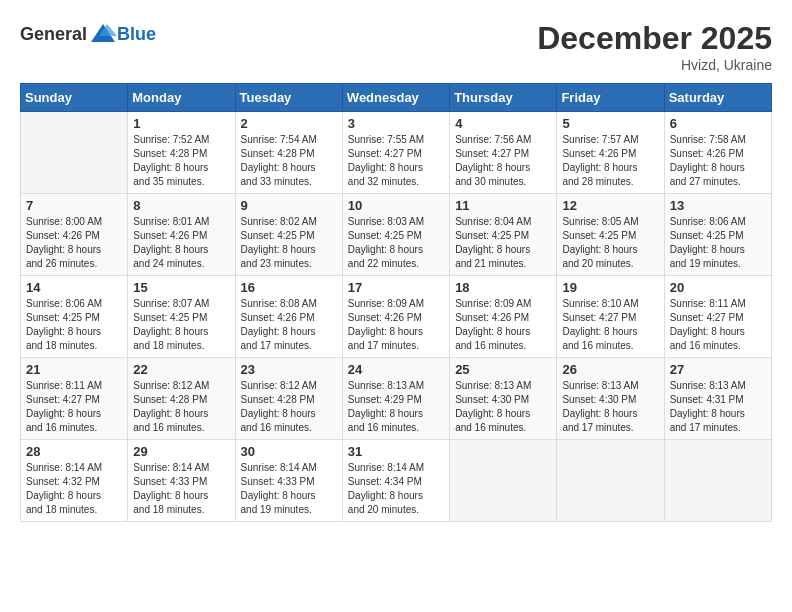  I want to click on calendar-cell: 25Sunrise: 8:13 AMSunset: 4:30 PMDayligh…, so click(504, 399).